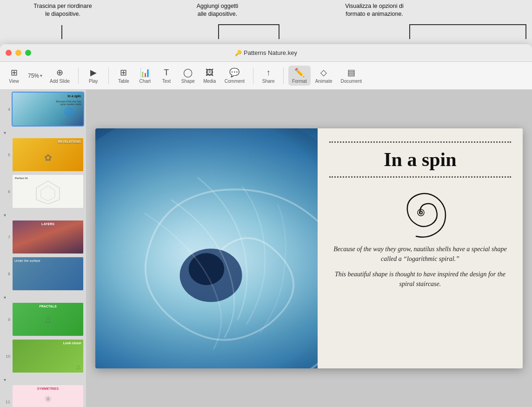 Image resolution: width=532 pixels, height=407 pixels. I want to click on tooltip-1: Trascina per riordinare le diapositive., so click(63, 10).